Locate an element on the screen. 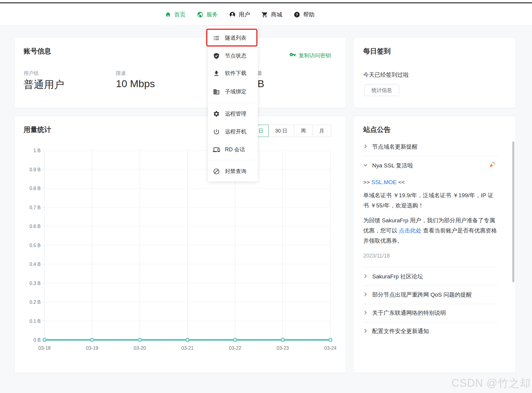 This screenshot has width=532, height=393. help-icon: ? is located at coordinates (297, 15).